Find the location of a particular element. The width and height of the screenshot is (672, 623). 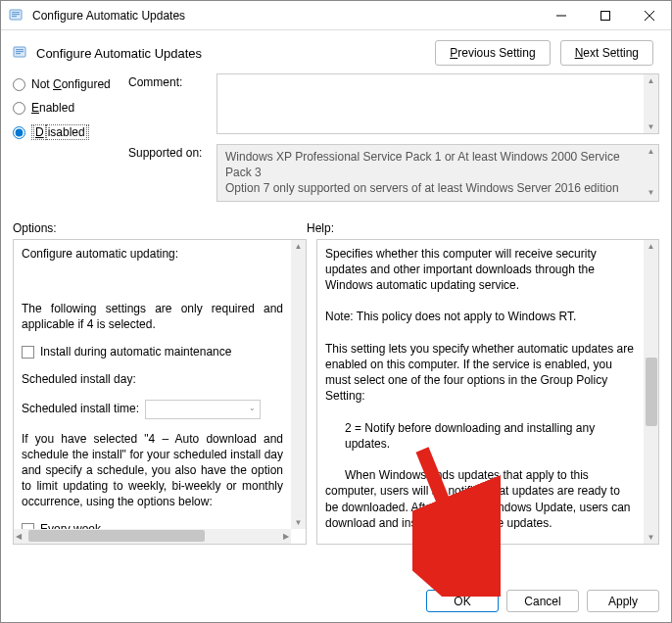

next-setting-button: Next Setting is located at coordinates (607, 53).